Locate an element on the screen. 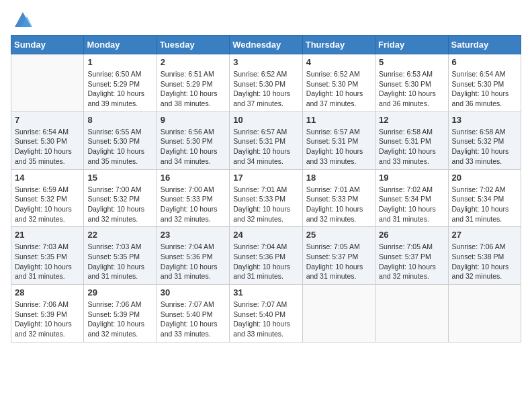 The width and height of the screenshot is (532, 411). weekday-header-wednesday: Wednesday is located at coordinates (266, 45).